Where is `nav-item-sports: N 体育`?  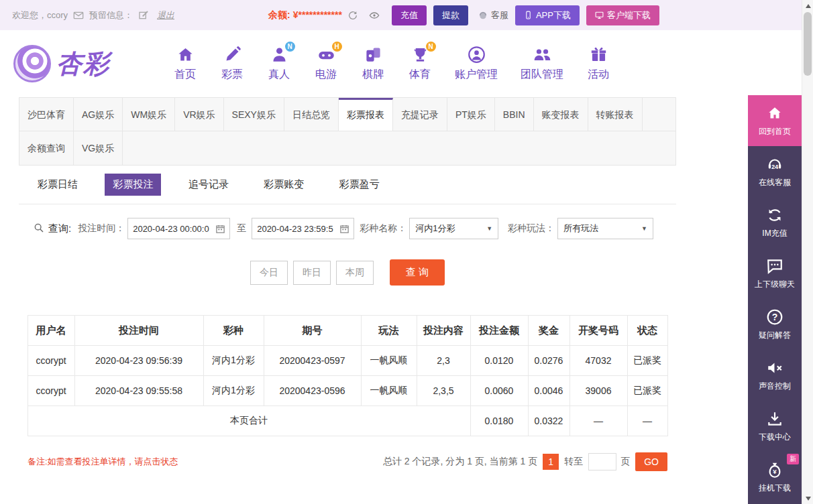 nav-item-sports: N 体育 is located at coordinates (420, 64).